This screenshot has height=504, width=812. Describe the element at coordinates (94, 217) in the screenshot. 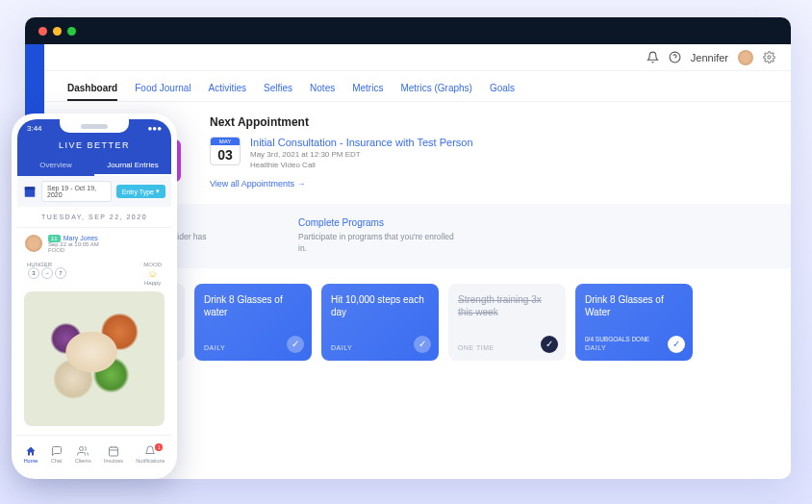

I see `day-header: TUESDAY, SEP 22, 2020` at that location.